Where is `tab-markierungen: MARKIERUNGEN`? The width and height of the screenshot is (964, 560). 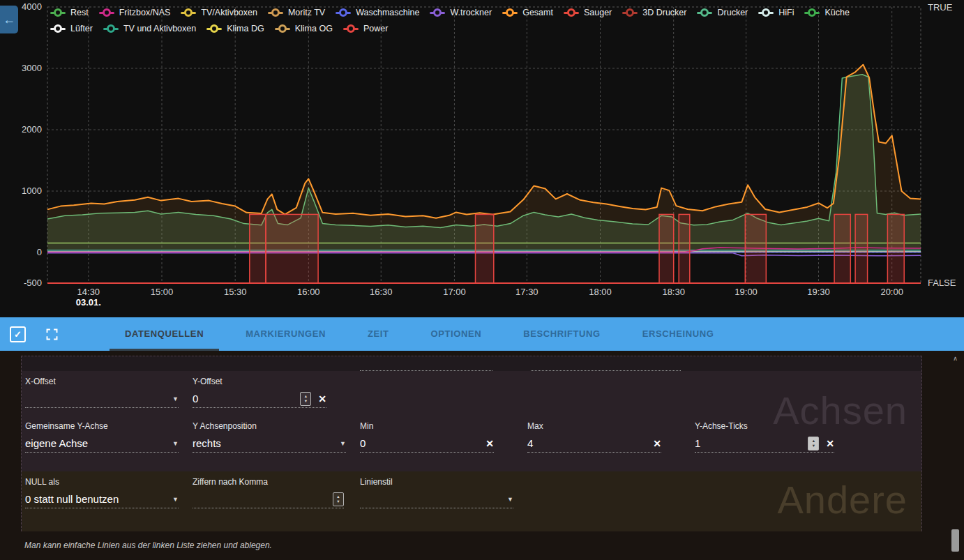 tab-markierungen: MARKIERUNGEN is located at coordinates (286, 334).